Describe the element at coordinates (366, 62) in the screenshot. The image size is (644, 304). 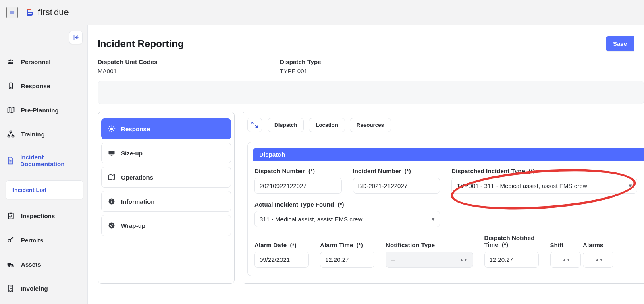
I see `info-label: Dispatch Type` at that location.